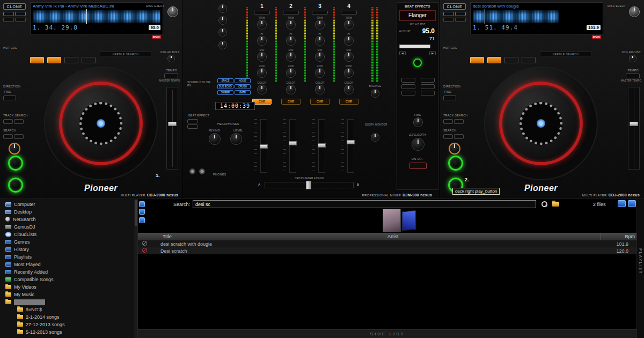 This screenshot has width=644, height=338. I want to click on sidebar-item-most-played: Most Played, so click(69, 264).